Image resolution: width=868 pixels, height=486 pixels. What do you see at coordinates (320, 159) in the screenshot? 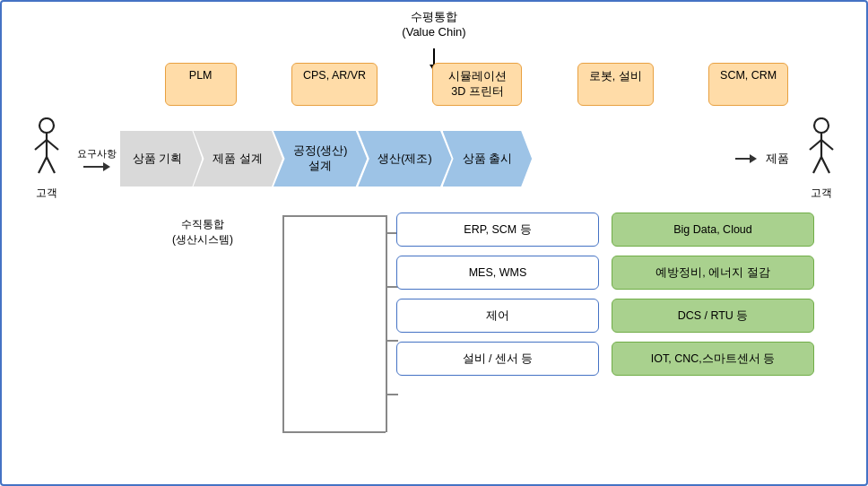
I see `step-process-design: 공정(생산) 설계` at bounding box center [320, 159].